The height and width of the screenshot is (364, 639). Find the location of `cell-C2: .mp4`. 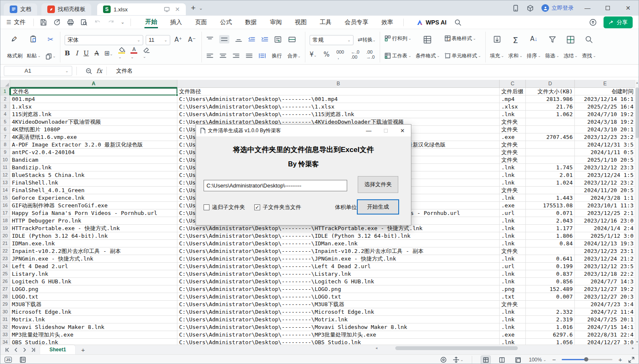

cell-C2: .mp4 is located at coordinates (513, 99).